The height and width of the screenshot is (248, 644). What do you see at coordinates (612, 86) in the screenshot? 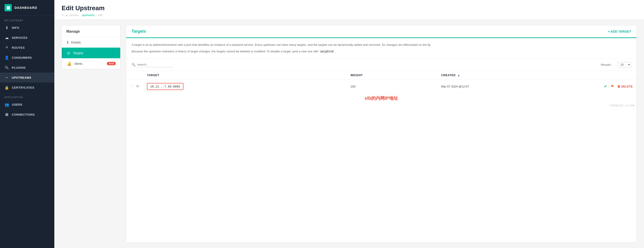
I see `flag-icon: ⚑` at bounding box center [612, 86].